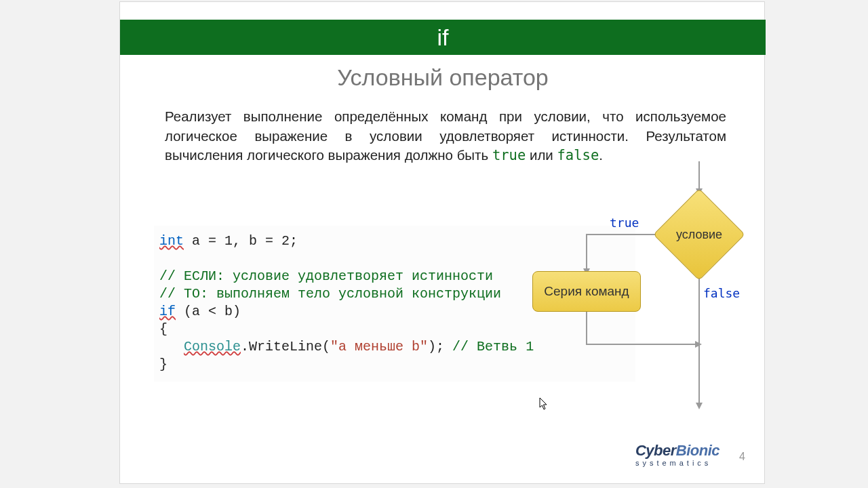  Describe the element at coordinates (379, 347) in the screenshot. I see `code-string: "a меньше b"` at that location.